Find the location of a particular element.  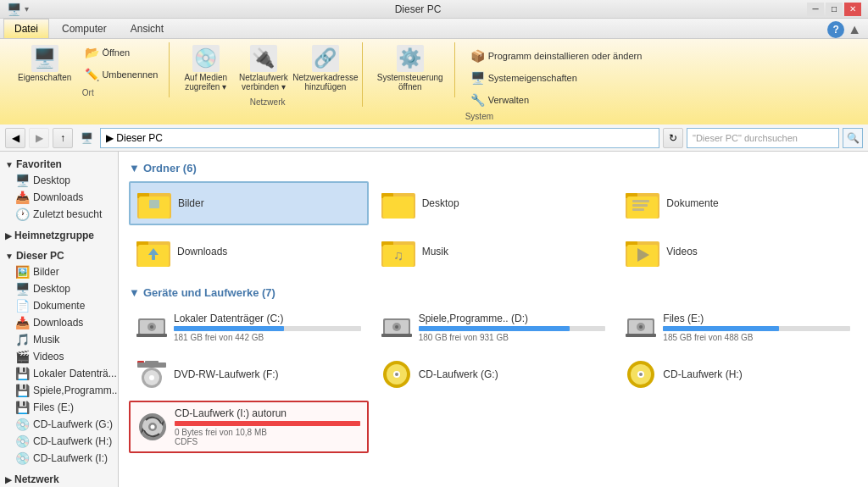

folder-videos: Videos is located at coordinates (737, 252).